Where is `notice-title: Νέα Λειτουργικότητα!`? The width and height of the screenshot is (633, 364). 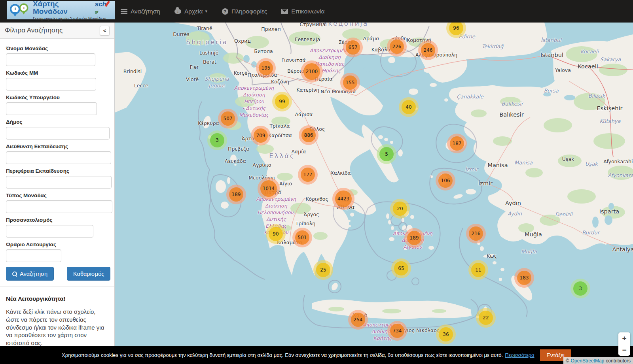 notice-title: Νέα Λειτουργικότητα! is located at coordinates (57, 299).